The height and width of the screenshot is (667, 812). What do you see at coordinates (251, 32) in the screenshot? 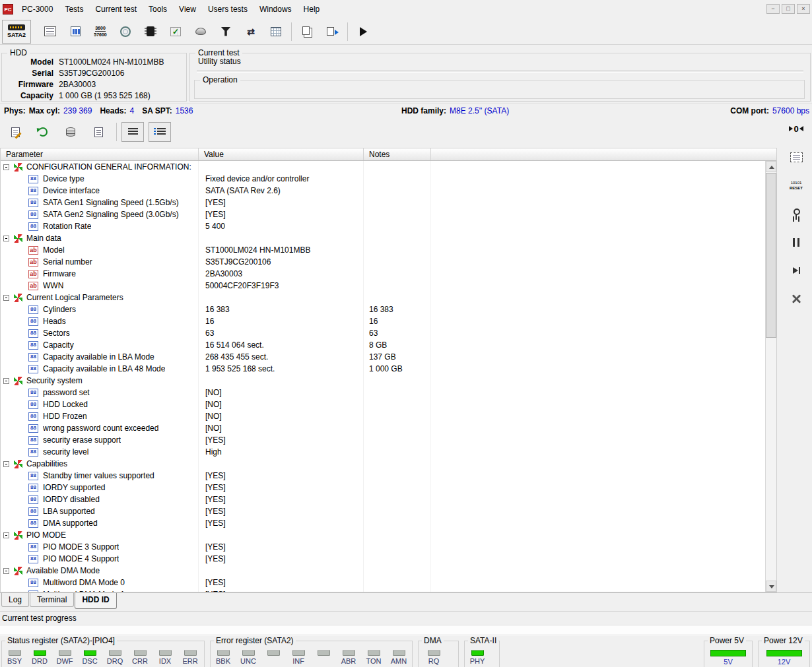
I see `compare-button: ⇄` at bounding box center [251, 32].